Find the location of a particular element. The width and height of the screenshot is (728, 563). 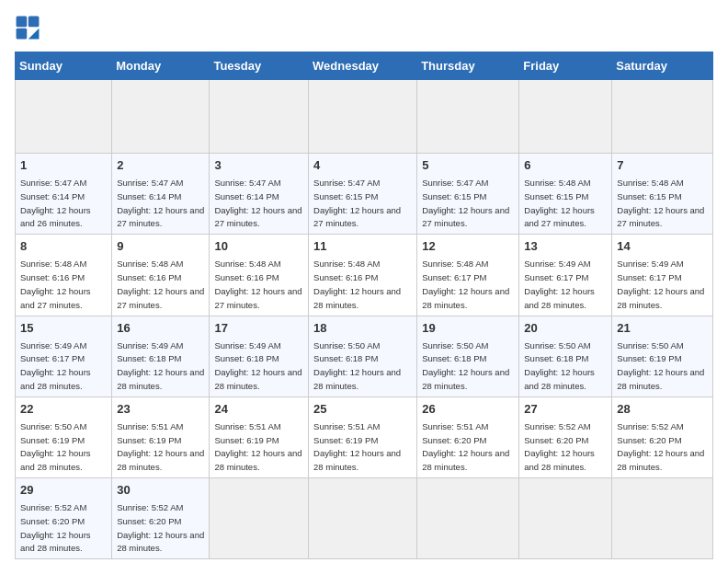

calendar-day-cell: 20 Sunrise: 5:50 AMSunset: 6:18 PMDaylig… is located at coordinates (566, 356).